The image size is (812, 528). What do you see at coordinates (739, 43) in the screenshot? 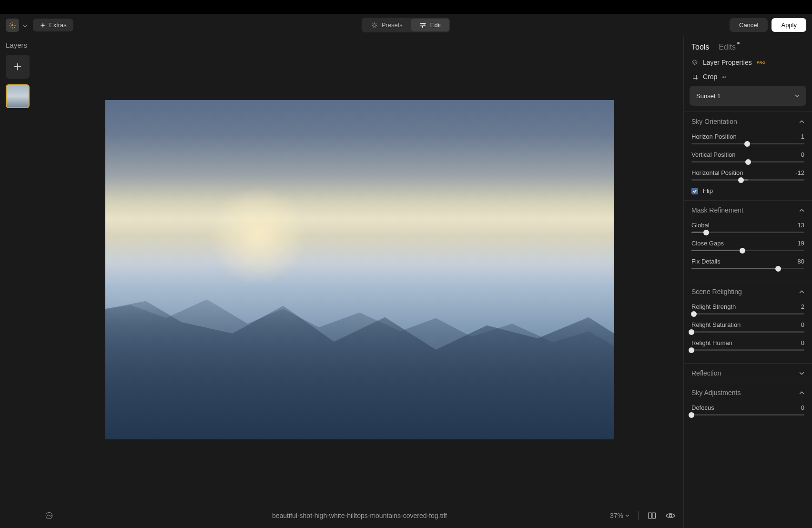
I see `edits-indicator-dot` at bounding box center [739, 43].